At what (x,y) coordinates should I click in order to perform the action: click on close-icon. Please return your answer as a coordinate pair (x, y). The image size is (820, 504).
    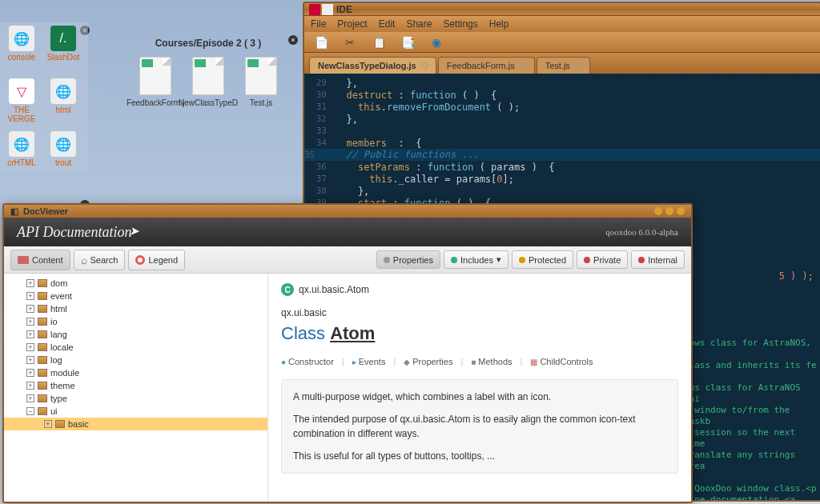
    Looking at the image, I should click on (681, 211).